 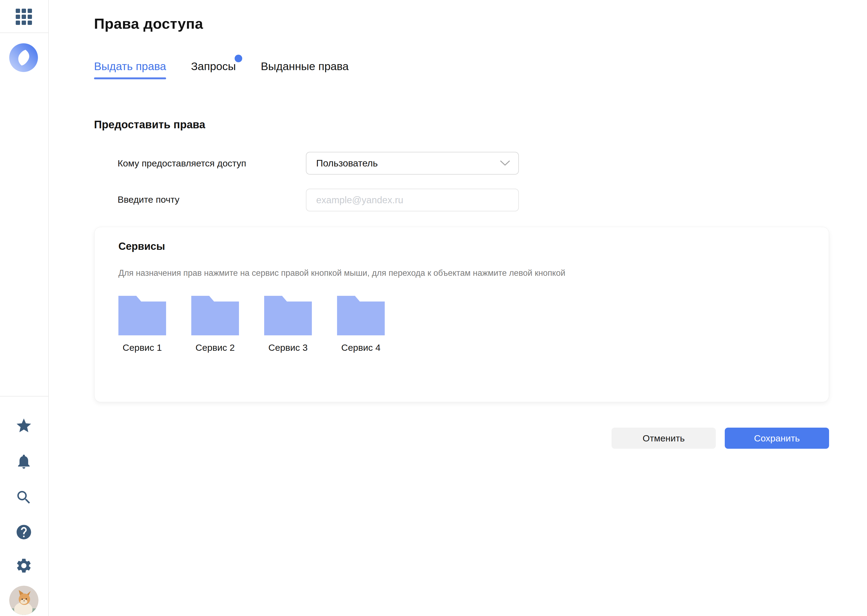 I want to click on app-logo-icon, so click(x=24, y=58).